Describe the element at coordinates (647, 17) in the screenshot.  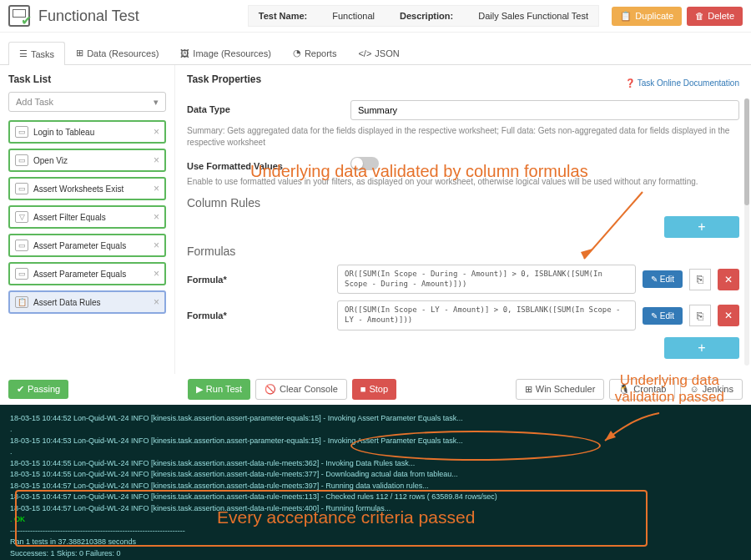
I see `duplicate-button: 📋Duplicate` at that location.